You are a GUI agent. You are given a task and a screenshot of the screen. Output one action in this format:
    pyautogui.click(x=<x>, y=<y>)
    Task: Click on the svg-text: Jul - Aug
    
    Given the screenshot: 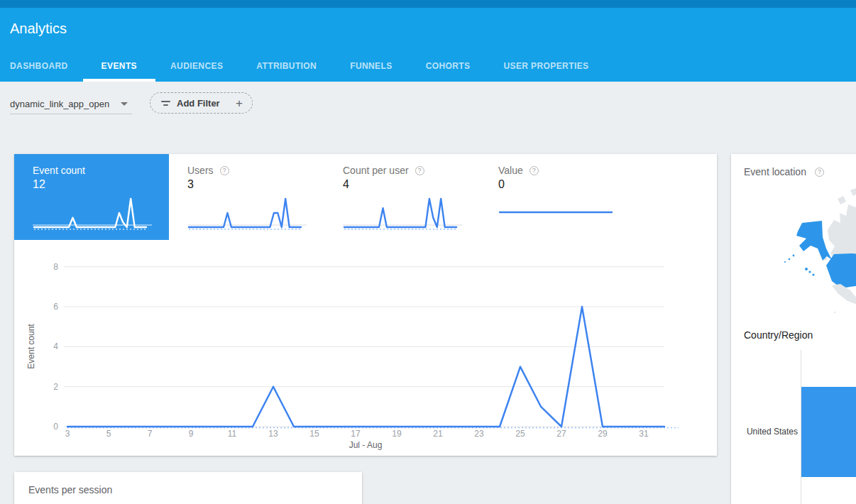 What is the action you would take?
    pyautogui.click(x=366, y=445)
    